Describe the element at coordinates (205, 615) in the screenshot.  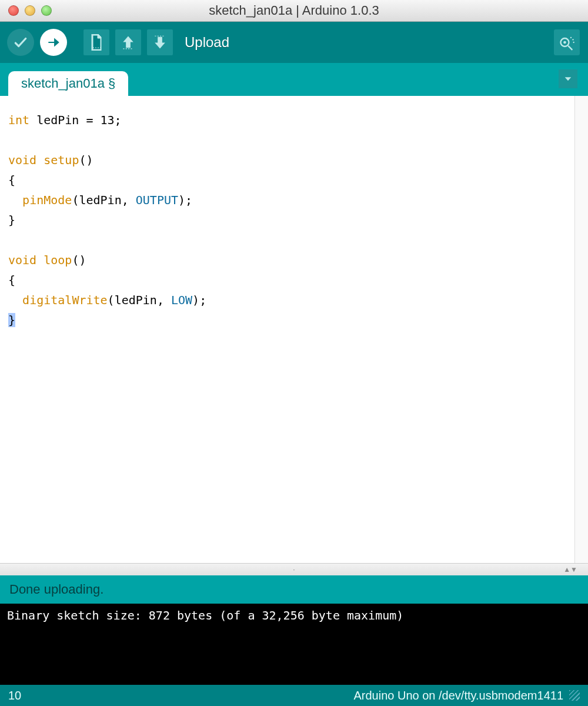
I see `console-line: Binary sketch size: 872 bytes (of a 32,2…` at that location.